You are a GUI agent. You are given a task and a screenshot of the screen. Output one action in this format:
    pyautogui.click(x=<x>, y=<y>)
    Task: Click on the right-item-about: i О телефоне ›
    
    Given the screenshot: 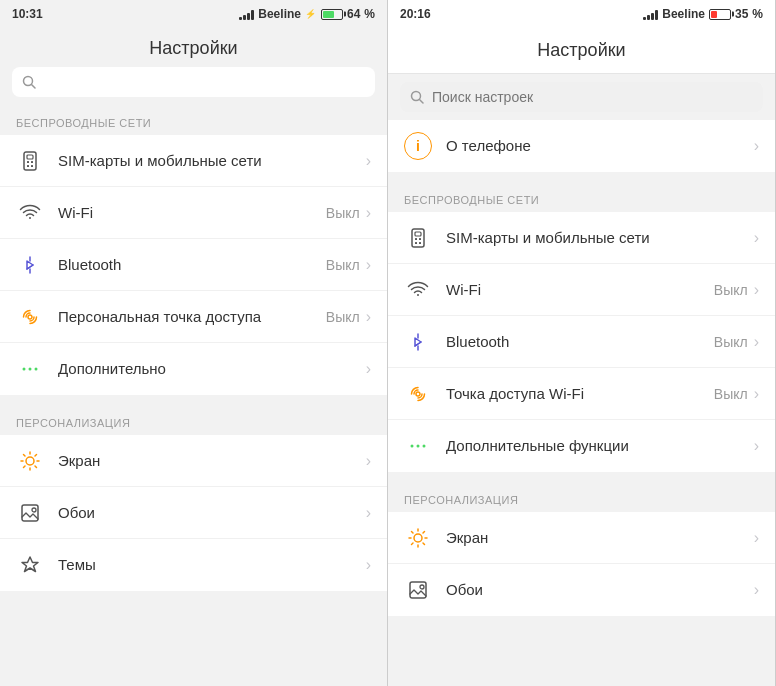 What is the action you would take?
    pyautogui.click(x=582, y=146)
    